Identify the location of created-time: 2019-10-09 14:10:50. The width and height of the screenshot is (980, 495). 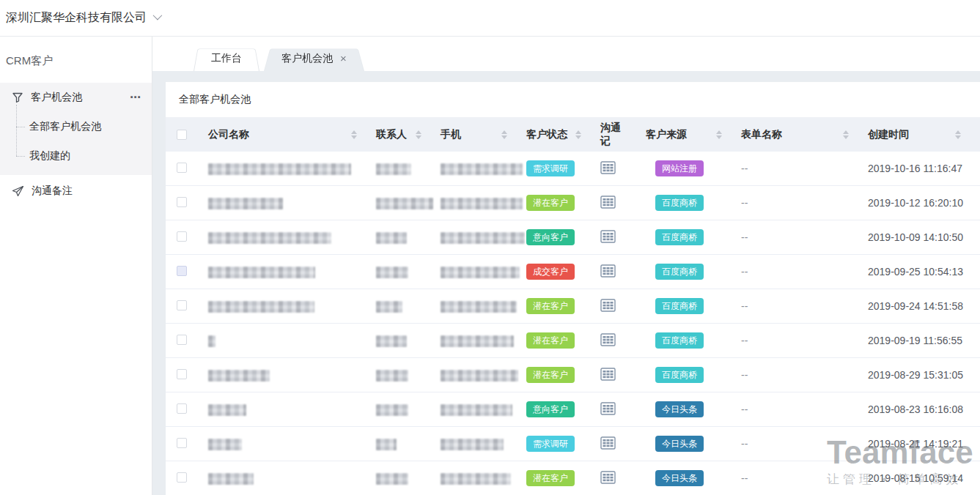
(915, 237).